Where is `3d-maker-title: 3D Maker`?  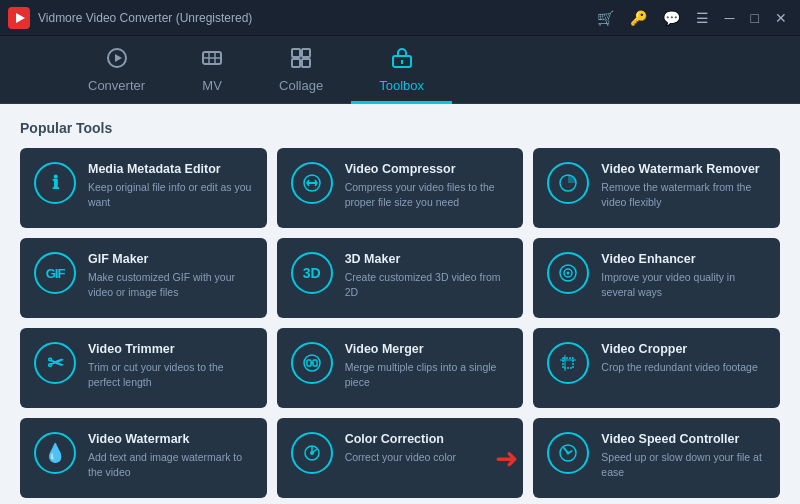 3d-maker-title: 3D Maker is located at coordinates (428, 259).